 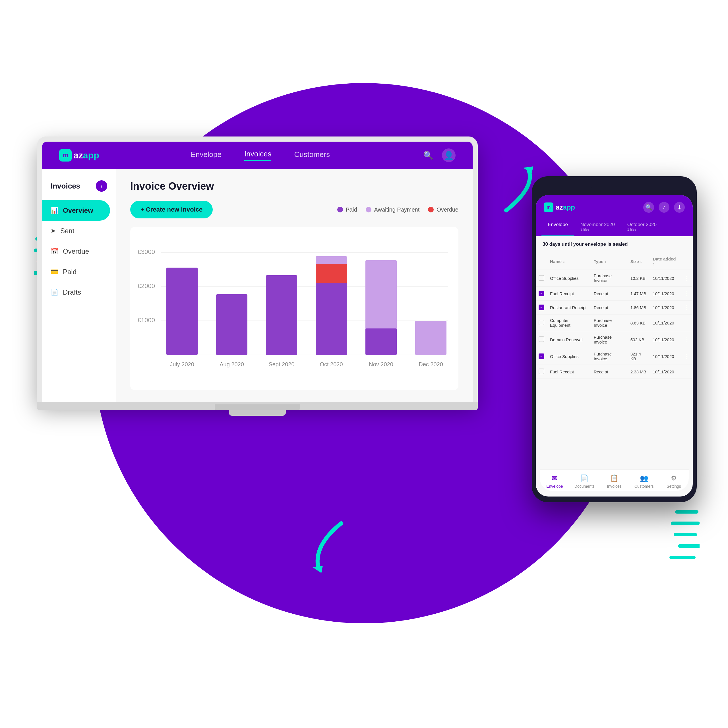 I want to click on search-button: 🔍, so click(x=428, y=155).